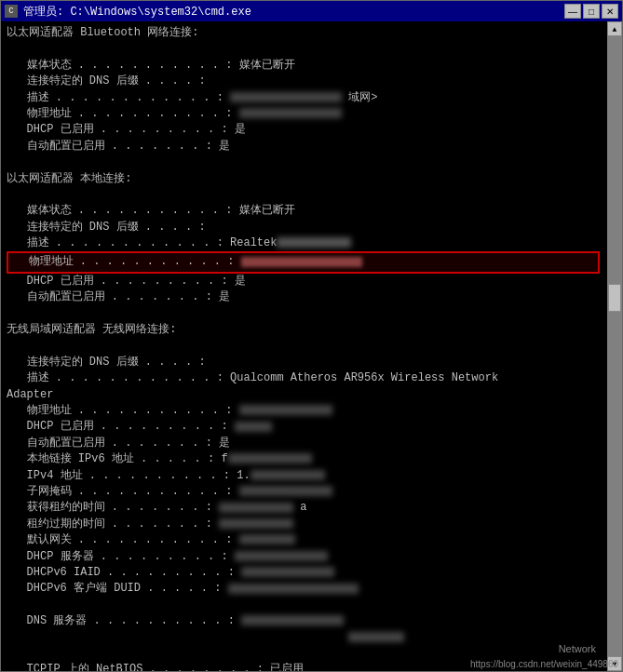 The width and height of the screenshot is (623, 672). Describe the element at coordinates (304, 244) in the screenshot. I see `local-description: 描述 . . . . . . . . . . . . : Realtek` at that location.